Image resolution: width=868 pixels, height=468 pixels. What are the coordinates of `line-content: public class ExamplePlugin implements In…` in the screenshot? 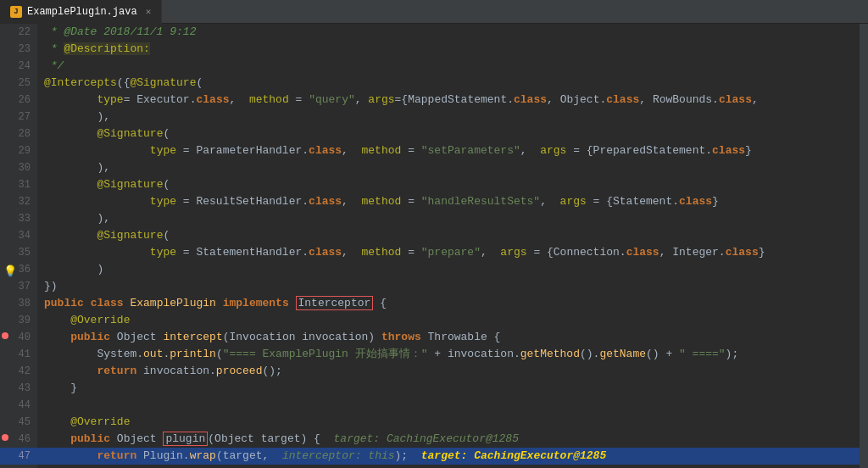 It's located at (448, 304).